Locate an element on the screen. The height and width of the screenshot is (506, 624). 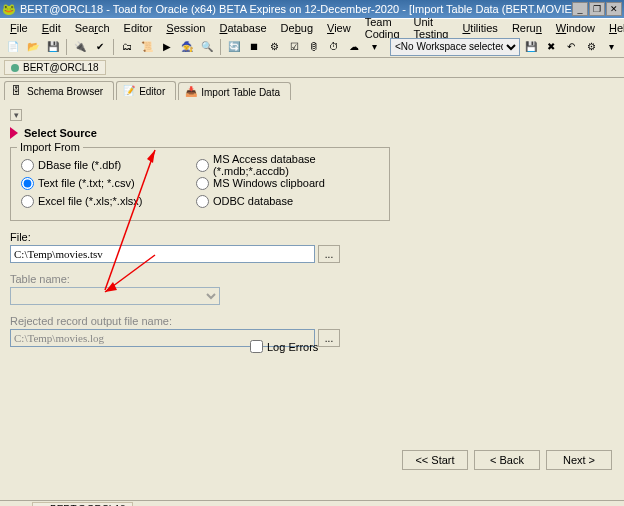
start-button: << Start is located at coordinates (435, 460).